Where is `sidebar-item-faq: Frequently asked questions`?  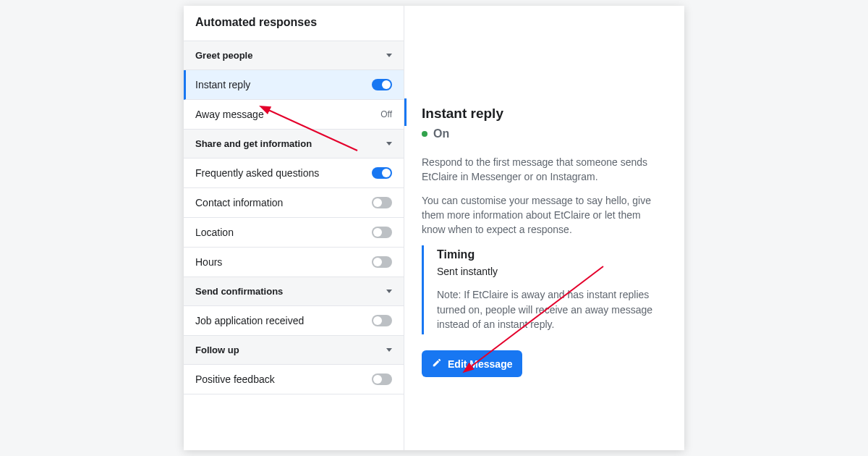
sidebar-item-faq: Frequently asked questions is located at coordinates (294, 174).